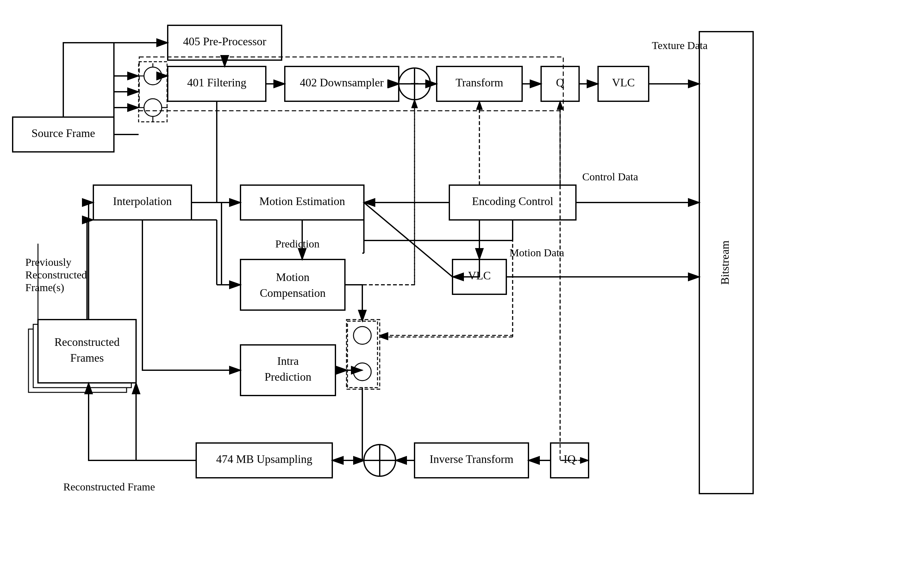 The width and height of the screenshot is (924, 580). What do you see at coordinates (422, 230) in the screenshot?
I see `path-me-vlcm-pred` at bounding box center [422, 230].